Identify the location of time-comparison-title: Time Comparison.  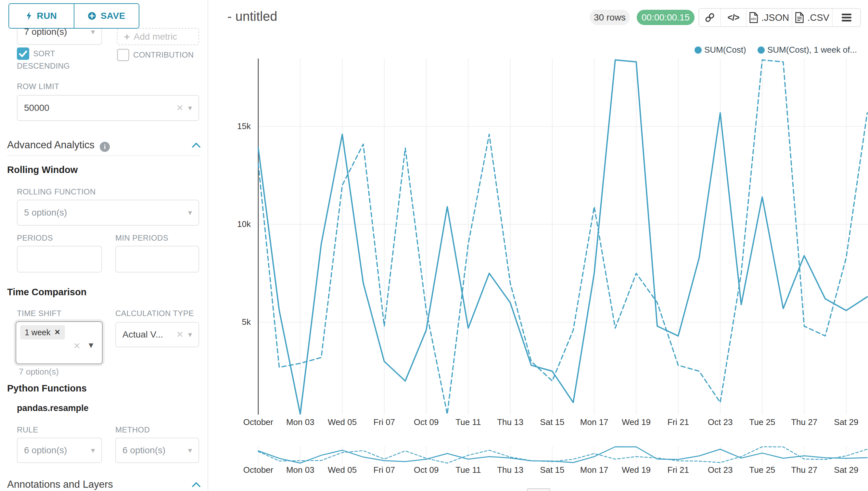
(46, 292).